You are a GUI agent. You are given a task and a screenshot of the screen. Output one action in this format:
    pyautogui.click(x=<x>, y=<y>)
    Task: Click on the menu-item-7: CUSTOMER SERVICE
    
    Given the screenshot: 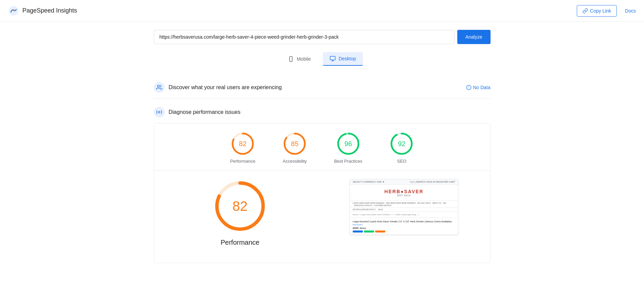 What is the action you would take?
    pyautogui.click(x=383, y=205)
    